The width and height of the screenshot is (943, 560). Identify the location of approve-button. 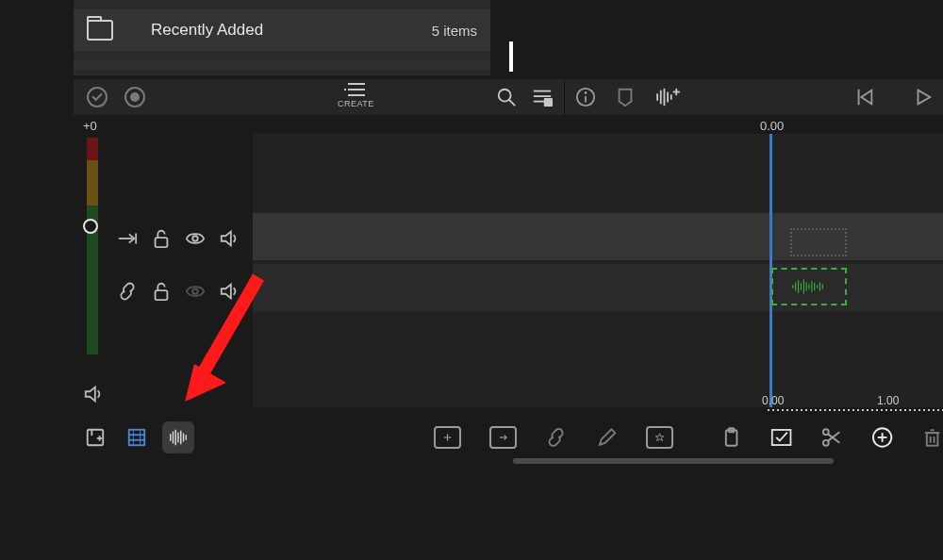
(781, 437).